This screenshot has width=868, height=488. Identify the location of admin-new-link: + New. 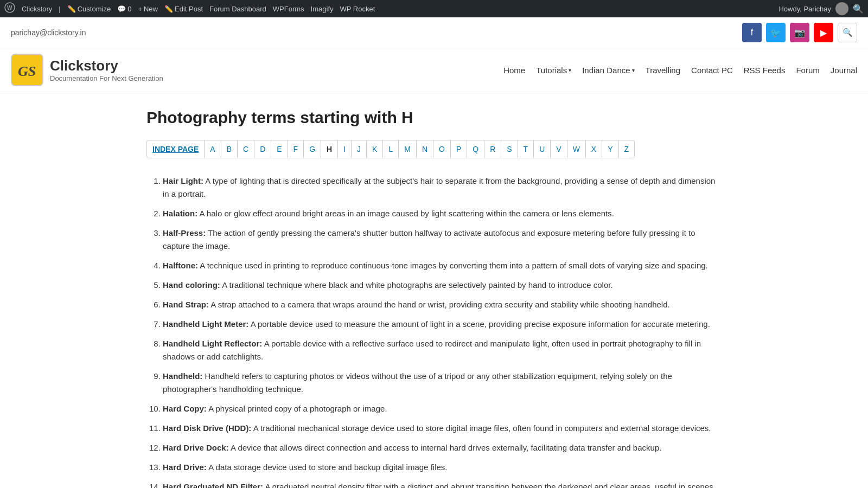
(148, 9).